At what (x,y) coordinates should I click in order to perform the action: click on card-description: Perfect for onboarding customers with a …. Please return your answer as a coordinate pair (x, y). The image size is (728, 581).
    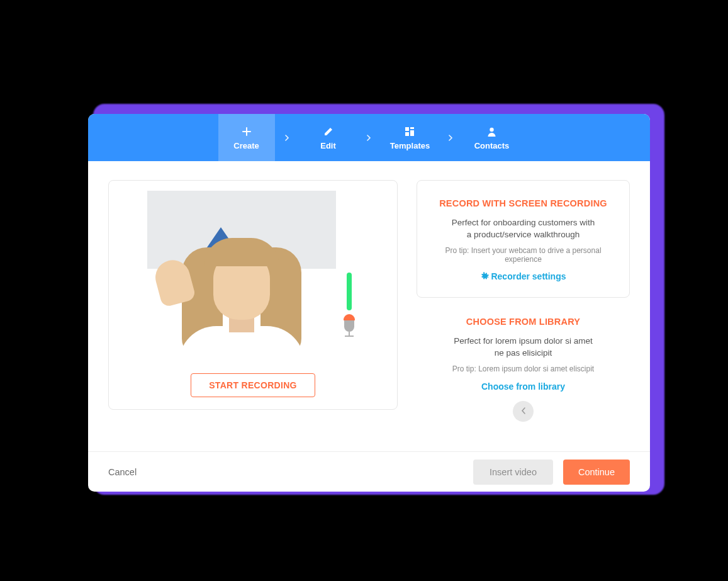
    Looking at the image, I should click on (524, 229).